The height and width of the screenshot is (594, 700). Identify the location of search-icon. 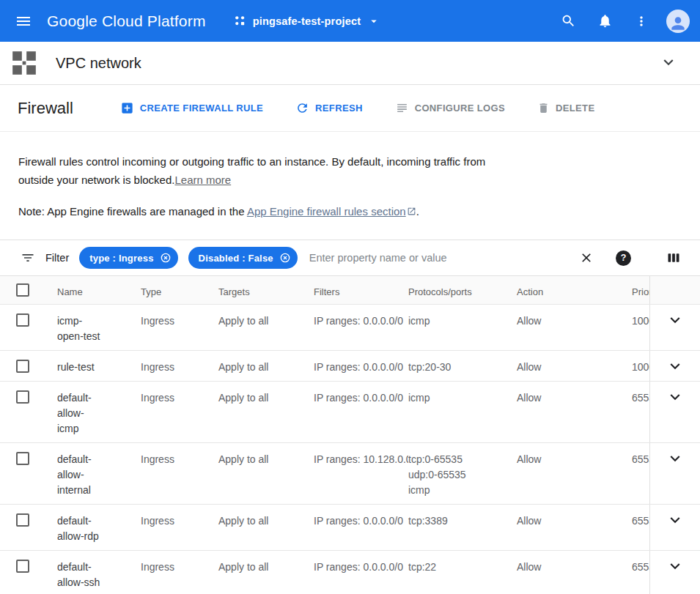
(568, 21).